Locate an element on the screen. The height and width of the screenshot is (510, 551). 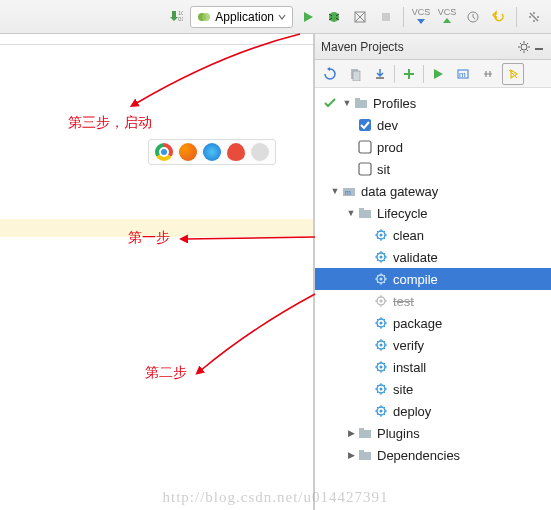
coverage-button is located at coordinates (360, 17).